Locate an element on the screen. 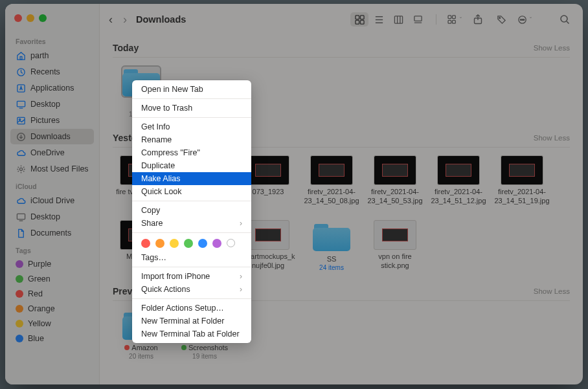 This screenshot has height=389, width=588. file-sublabel: 19 items is located at coordinates (205, 357).